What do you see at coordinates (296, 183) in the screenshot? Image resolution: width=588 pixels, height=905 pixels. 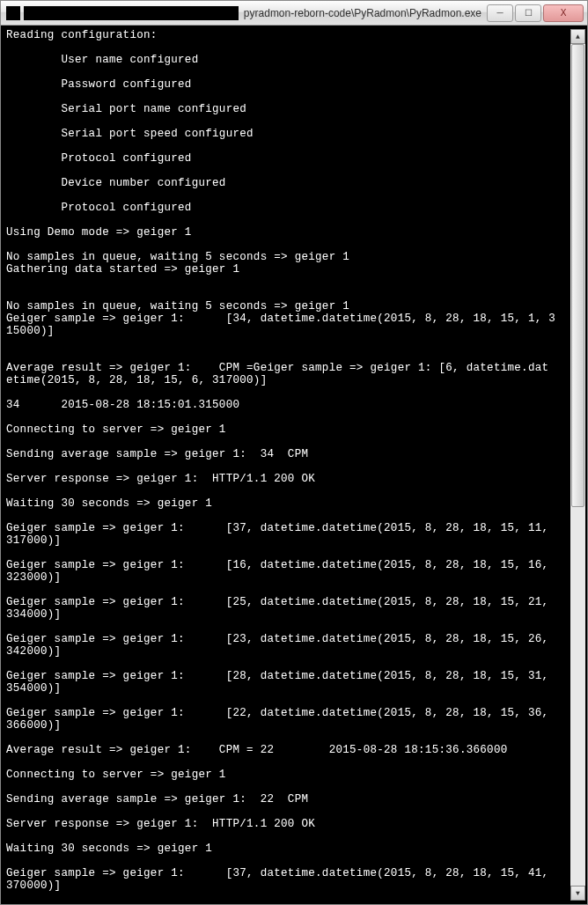 I see `console-line: Device number configured` at bounding box center [296, 183].